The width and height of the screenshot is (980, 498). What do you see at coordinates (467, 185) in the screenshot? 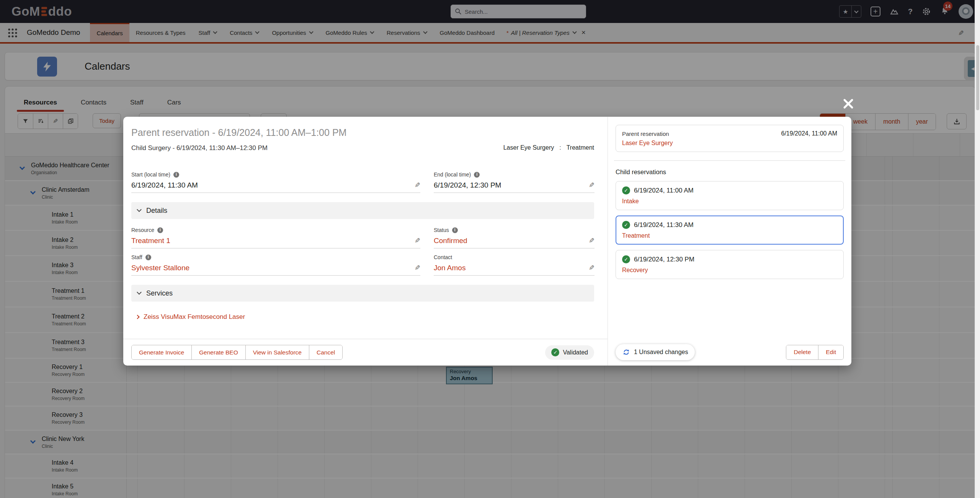
I see `end-value: 6/19/2024, 12:30 PM` at bounding box center [467, 185].